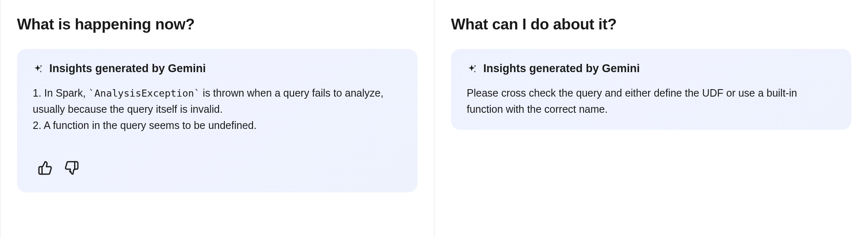 Image resolution: width=868 pixels, height=238 pixels. Describe the element at coordinates (217, 109) in the screenshot. I see `insight-body: 1. In Spark, `AnalysisException` is thro…` at that location.